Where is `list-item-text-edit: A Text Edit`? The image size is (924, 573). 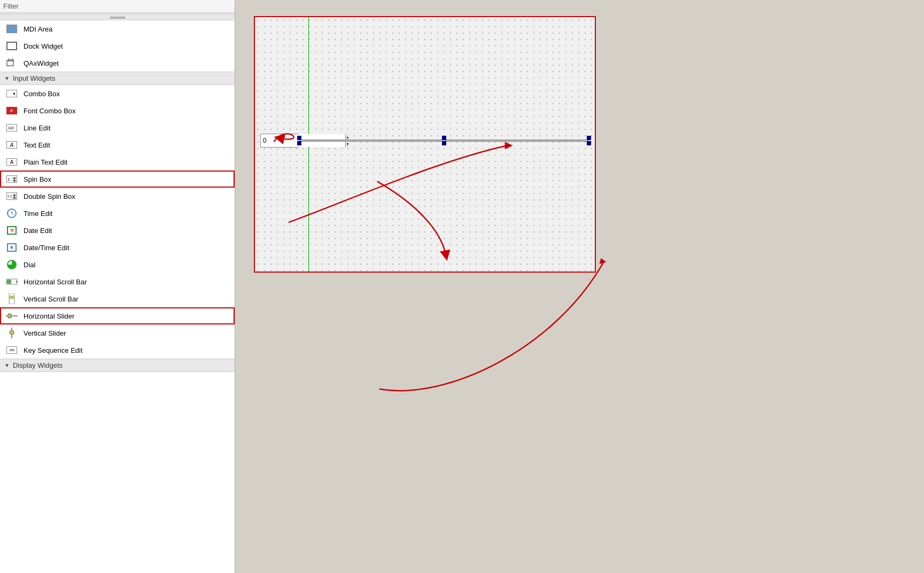
list-item-text-edit: A Text Edit is located at coordinates (118, 145).